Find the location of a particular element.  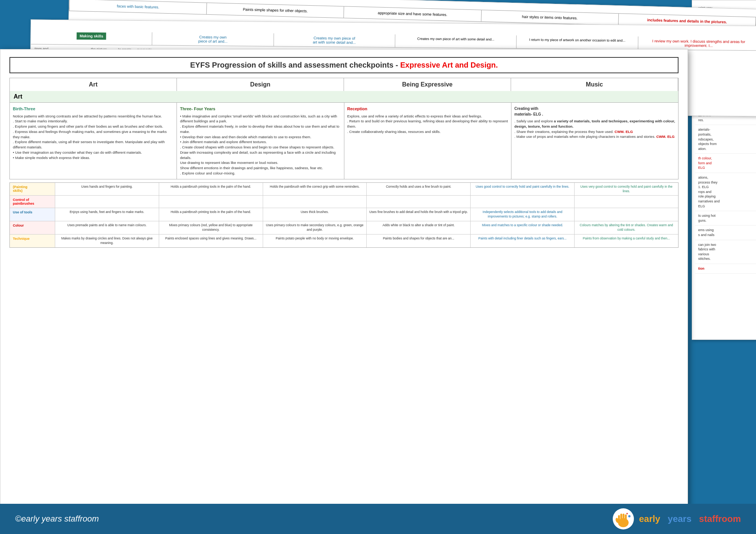

colour-row: Colour Uses premade paints and is able t… is located at coordinates (344, 228).